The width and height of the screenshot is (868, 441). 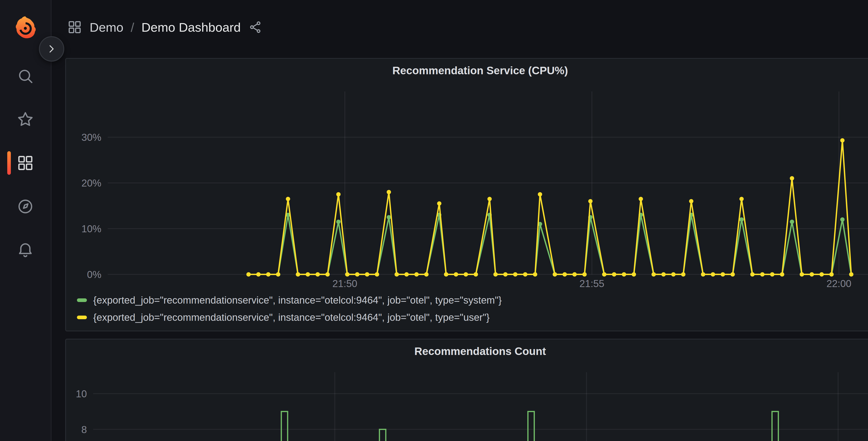 I want to click on svg-text: 0%, so click(x=94, y=274).